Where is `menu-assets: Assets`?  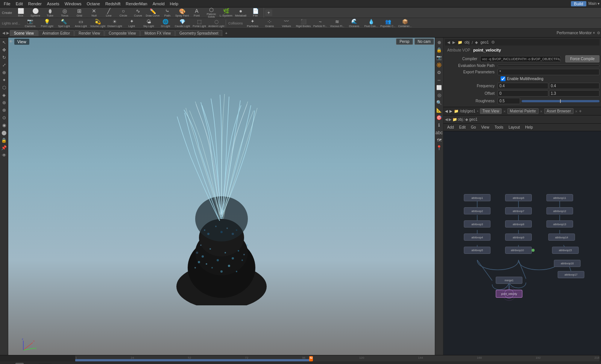 menu-assets: Assets is located at coordinates (53, 4).